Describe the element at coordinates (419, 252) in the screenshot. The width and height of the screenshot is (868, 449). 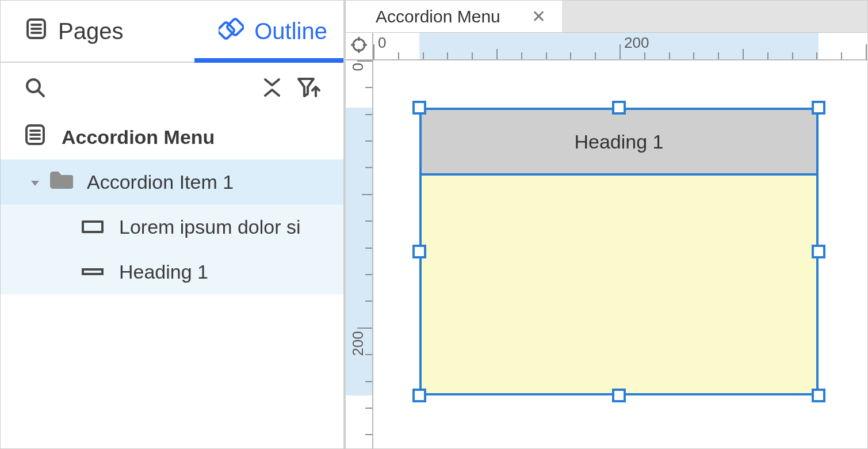
I see `handle-w` at that location.